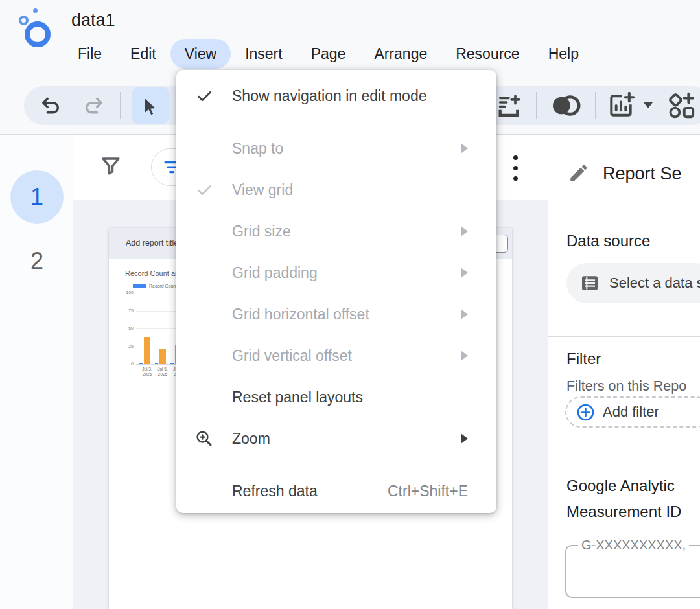 This screenshot has height=609, width=700. Describe the element at coordinates (301, 315) in the screenshot. I see `menu-item-label: Grid horizontal offset` at that location.